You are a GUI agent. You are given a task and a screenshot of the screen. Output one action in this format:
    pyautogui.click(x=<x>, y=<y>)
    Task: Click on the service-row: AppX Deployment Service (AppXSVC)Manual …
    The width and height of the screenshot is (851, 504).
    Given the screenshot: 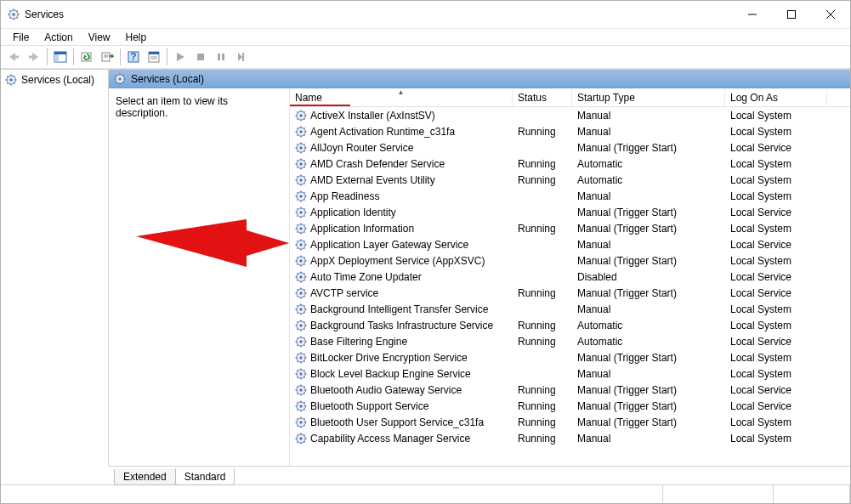 What is the action you would take?
    pyautogui.click(x=570, y=260)
    